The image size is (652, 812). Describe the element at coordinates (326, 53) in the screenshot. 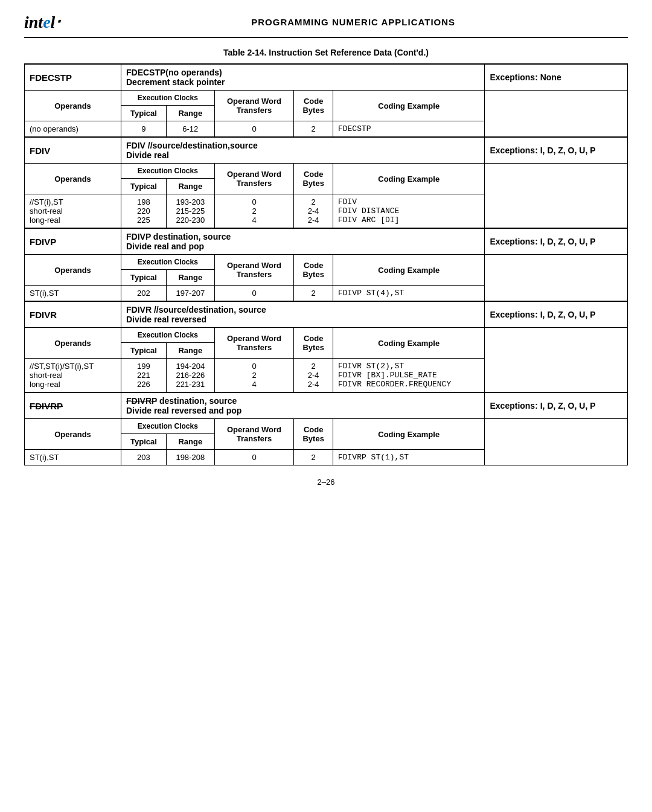

I see `table-title: Table 2-14. Instruction Set Reference Da…` at that location.